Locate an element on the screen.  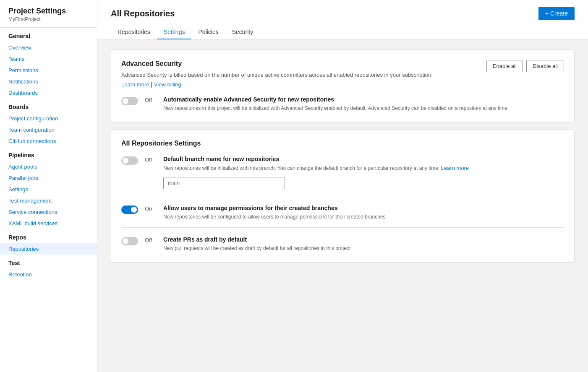
sidebar-section-test: Test is located at coordinates (49, 262).